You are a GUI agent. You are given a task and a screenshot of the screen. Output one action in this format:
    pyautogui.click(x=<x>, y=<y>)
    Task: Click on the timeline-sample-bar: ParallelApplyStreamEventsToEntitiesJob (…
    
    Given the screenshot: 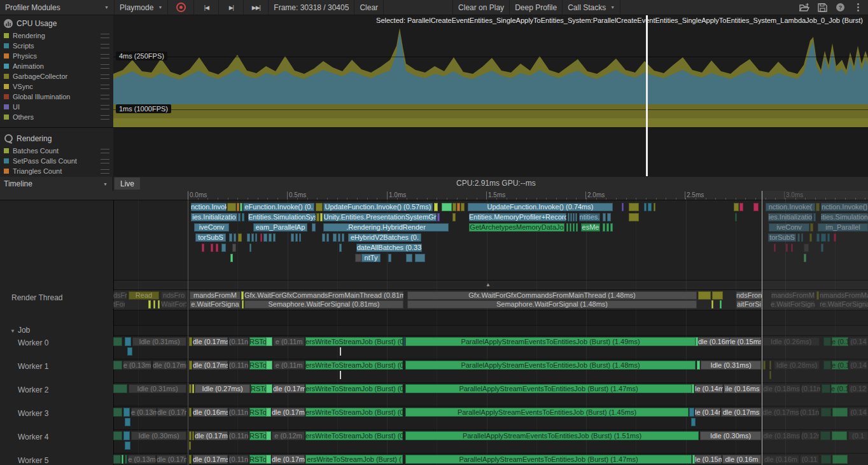 What is the action you would take?
    pyautogui.click(x=550, y=365)
    